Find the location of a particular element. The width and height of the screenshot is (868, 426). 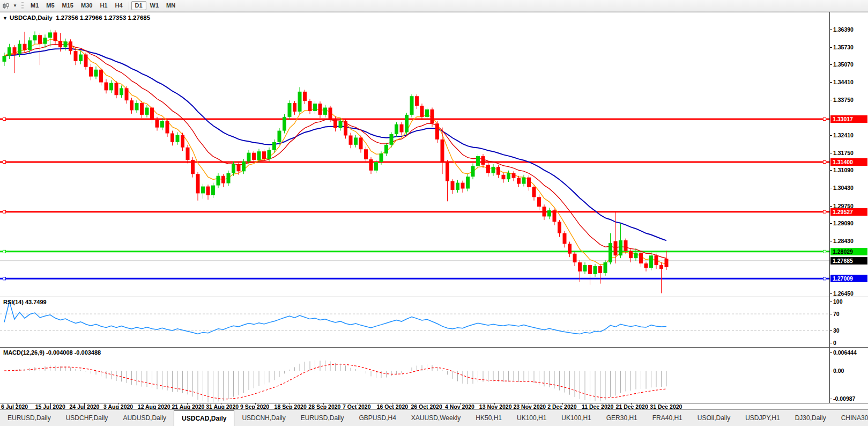

timeframe-button-mn: MN is located at coordinates (170, 5).